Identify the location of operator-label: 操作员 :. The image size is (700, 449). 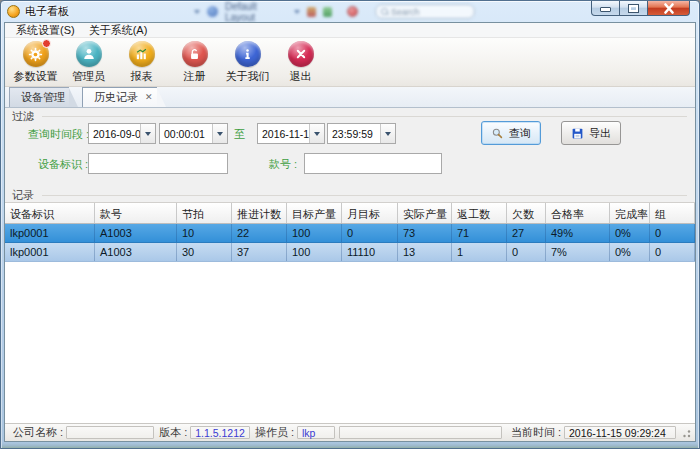
(274, 432).